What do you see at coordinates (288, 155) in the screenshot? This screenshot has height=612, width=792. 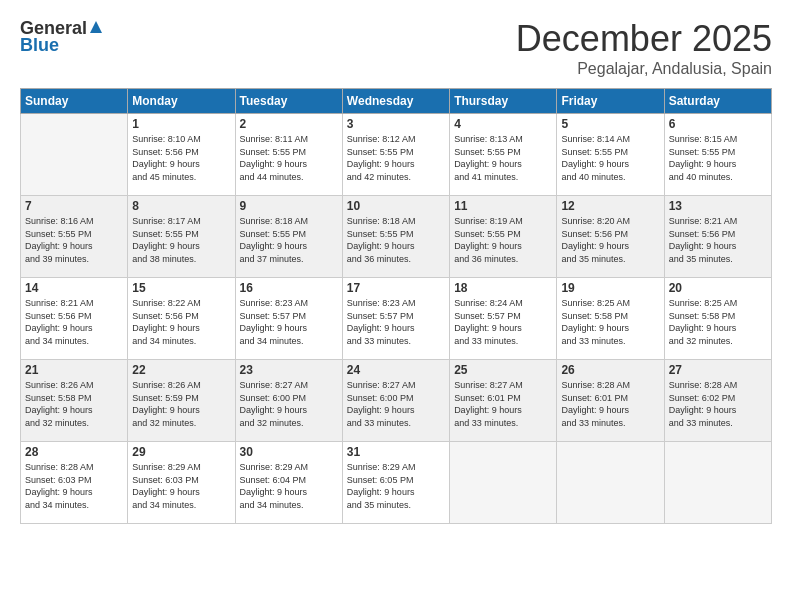 I see `table-row: 2Sunrise: 8:11 AMSunset: 5:55 PMDaylight…` at bounding box center [288, 155].